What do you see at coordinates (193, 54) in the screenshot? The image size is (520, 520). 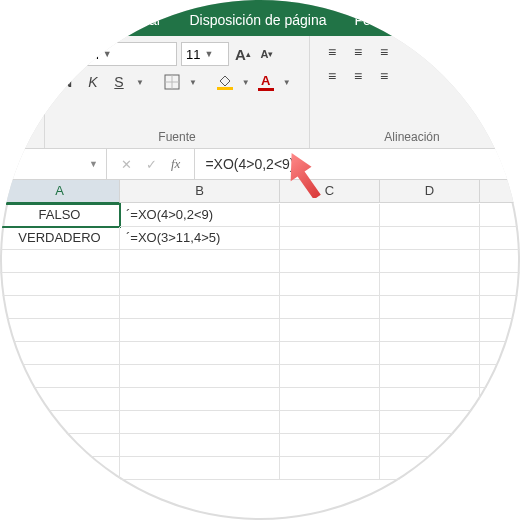 I see `font-size-value: 11` at bounding box center [193, 54].